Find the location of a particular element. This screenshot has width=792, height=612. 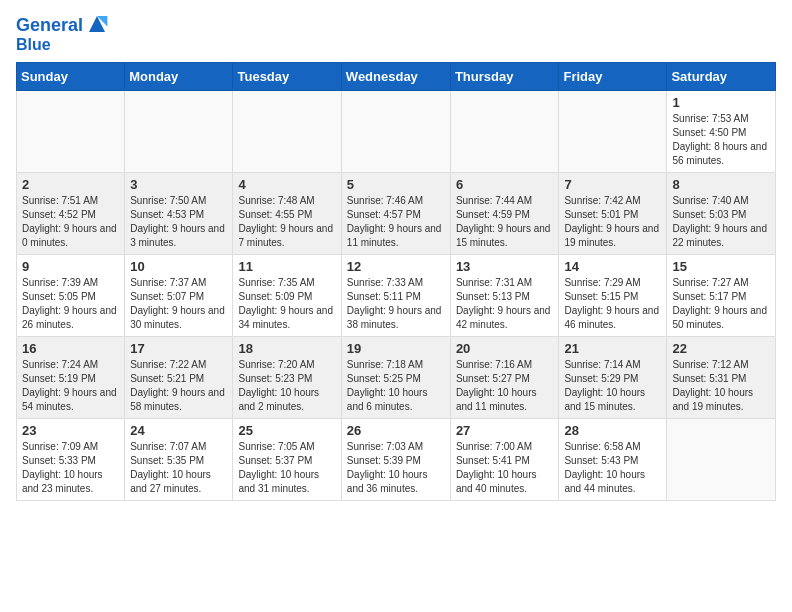

day-number: 4 is located at coordinates (286, 184).